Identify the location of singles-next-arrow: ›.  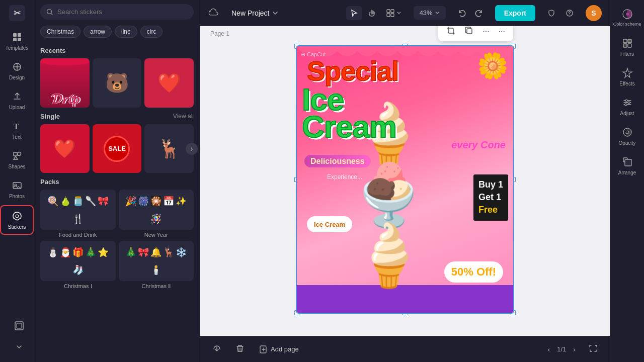
(192, 149).